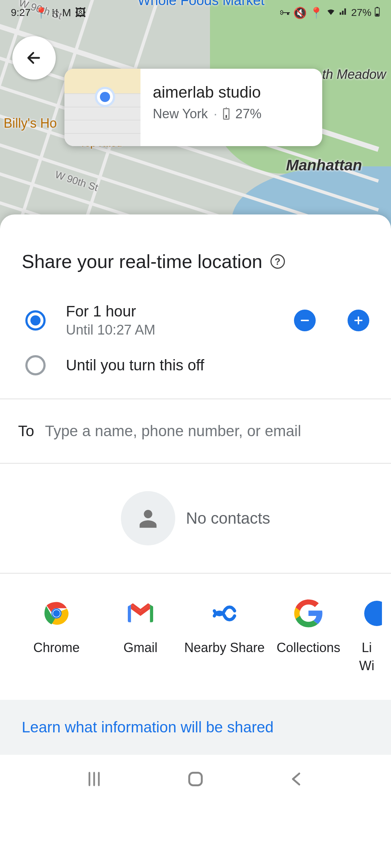 This screenshot has width=391, height=868. I want to click on location-subtitle: New York · 27%, so click(232, 114).